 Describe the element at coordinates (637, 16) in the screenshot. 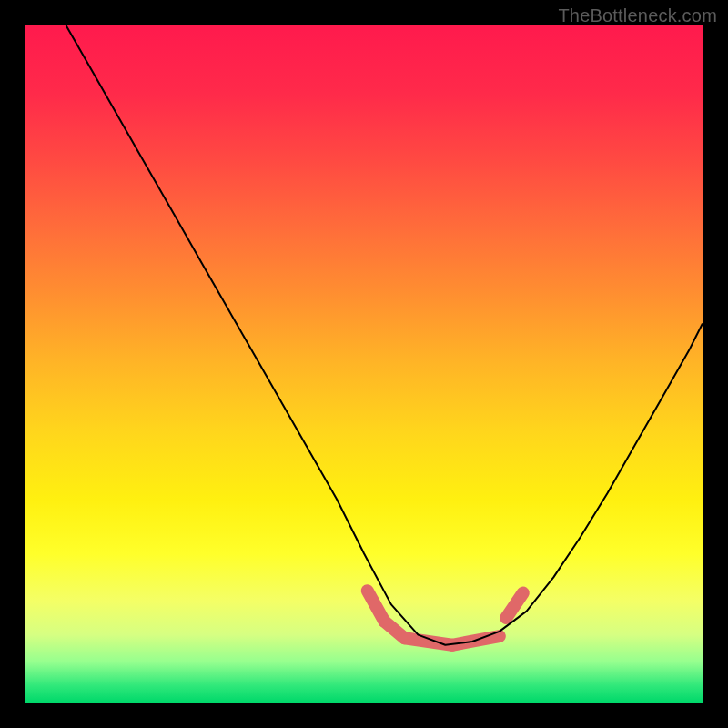

I see `watermark-text: TheBottleneck.com` at that location.